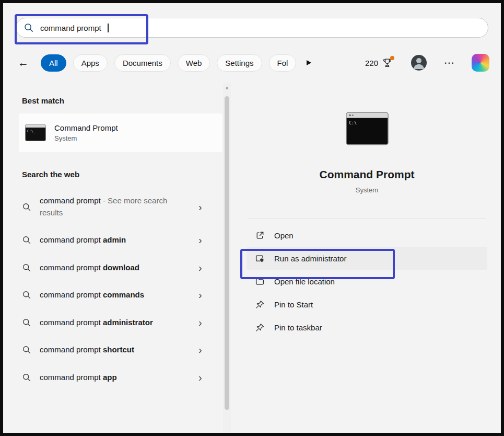 This screenshot has width=504, height=436. I want to click on command-prompt-icon: C:\_, so click(36, 133).